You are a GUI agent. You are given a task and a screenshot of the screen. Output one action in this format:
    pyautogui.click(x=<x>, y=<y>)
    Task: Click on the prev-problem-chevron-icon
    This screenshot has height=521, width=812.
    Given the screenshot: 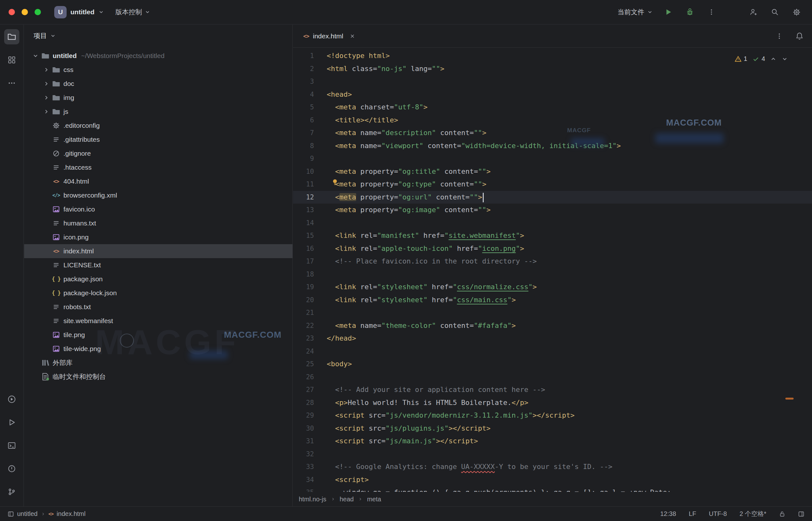 What is the action you would take?
    pyautogui.click(x=773, y=59)
    